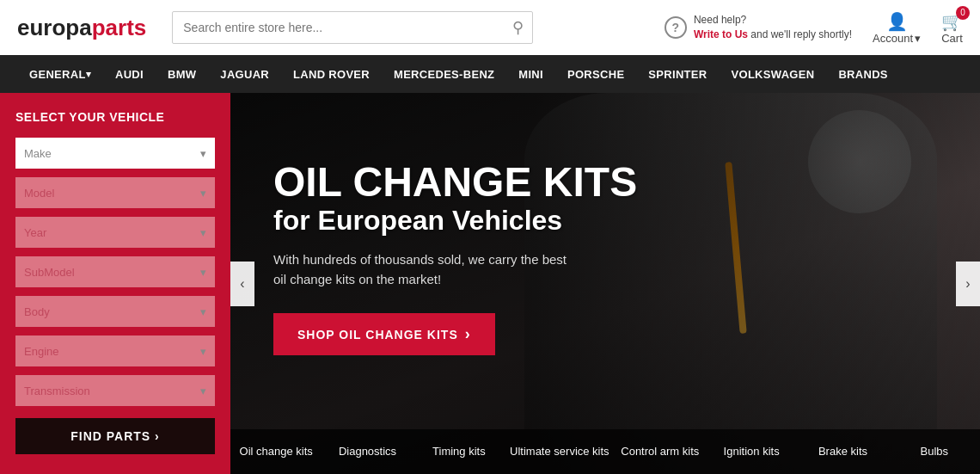 Image resolution: width=980 pixels, height=474 pixels. I want to click on kit-link-diagnostics: Diagnostics, so click(367, 452).